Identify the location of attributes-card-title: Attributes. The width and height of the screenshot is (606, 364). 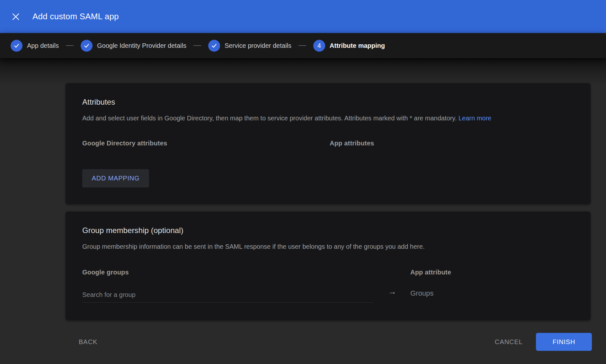
(328, 102).